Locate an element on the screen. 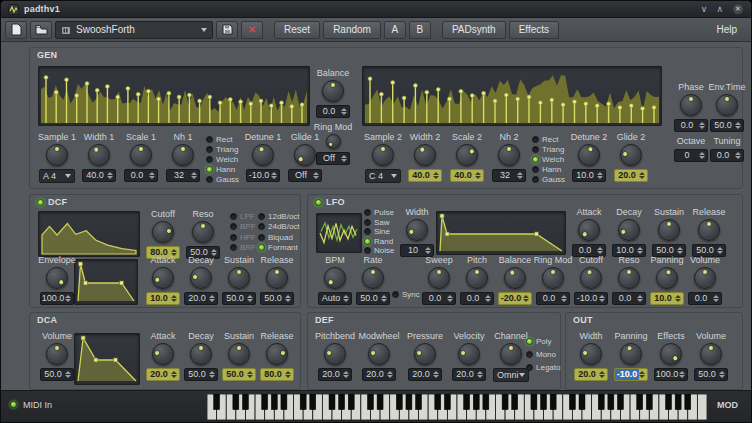 This screenshot has width=752, height=423. lfo-rate-knob is located at coordinates (373, 278).